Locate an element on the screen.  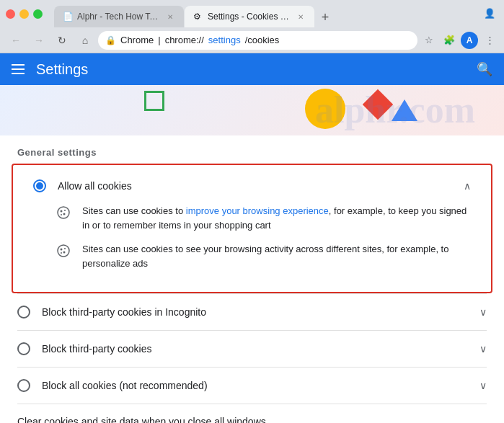
block-all-chevron-icon: ∨ is located at coordinates (483, 386).